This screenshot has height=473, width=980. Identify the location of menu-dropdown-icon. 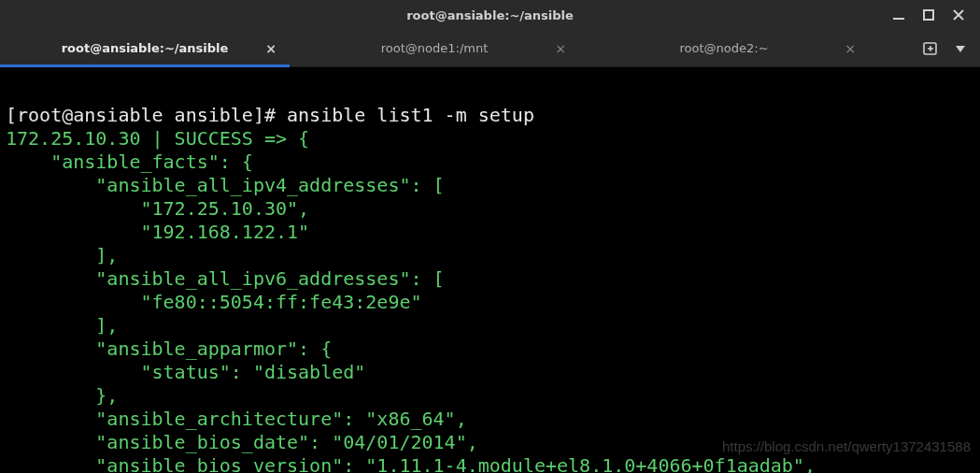
(960, 49).